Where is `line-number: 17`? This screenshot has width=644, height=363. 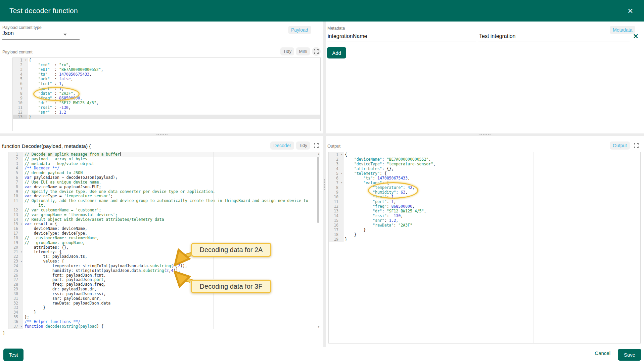 line-number: 17 is located at coordinates (16, 234).